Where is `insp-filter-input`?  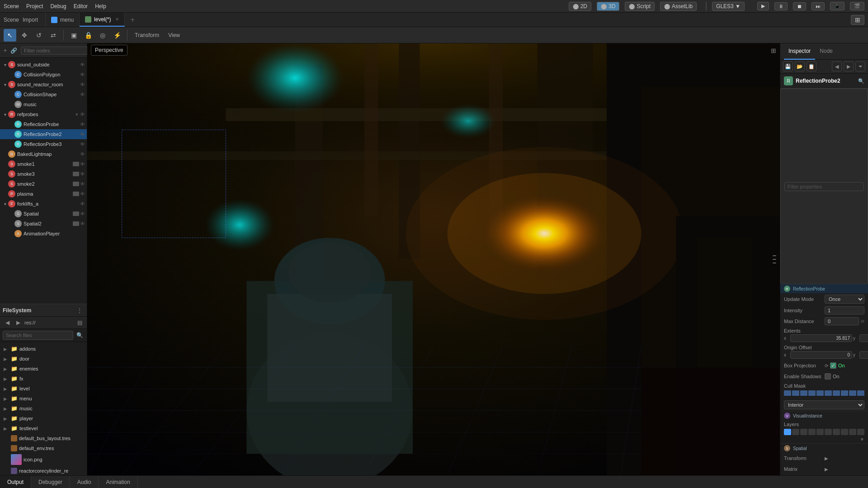
insp-filter-input is located at coordinates (824, 187).